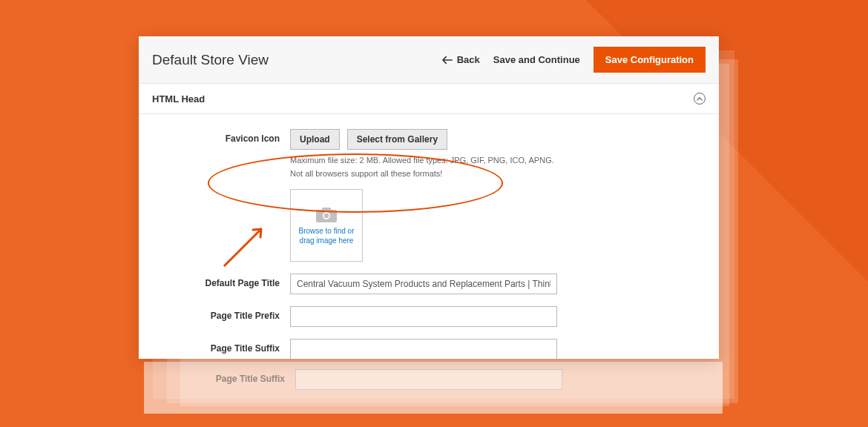 This screenshot has height=427, width=868. What do you see at coordinates (429, 60) in the screenshot?
I see `panel-header: Default Store View Back Save and Continu…` at bounding box center [429, 60].